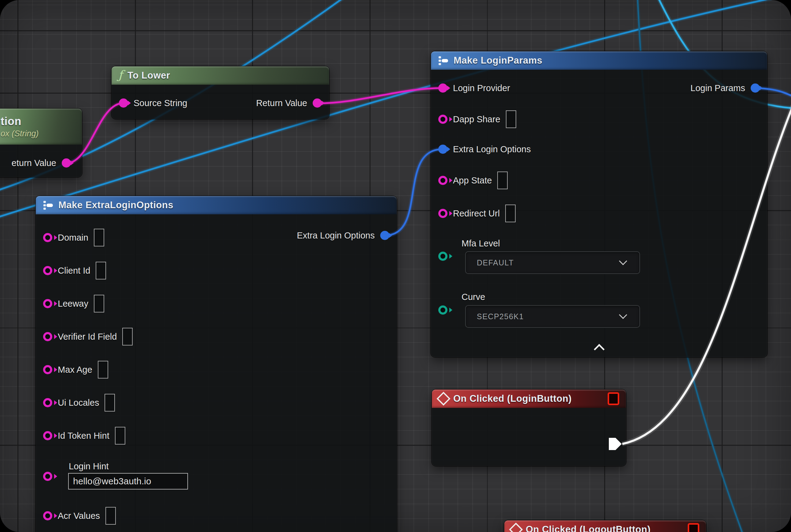  I want to click on mfa-level-dropdown: DEFAULT, so click(553, 263).